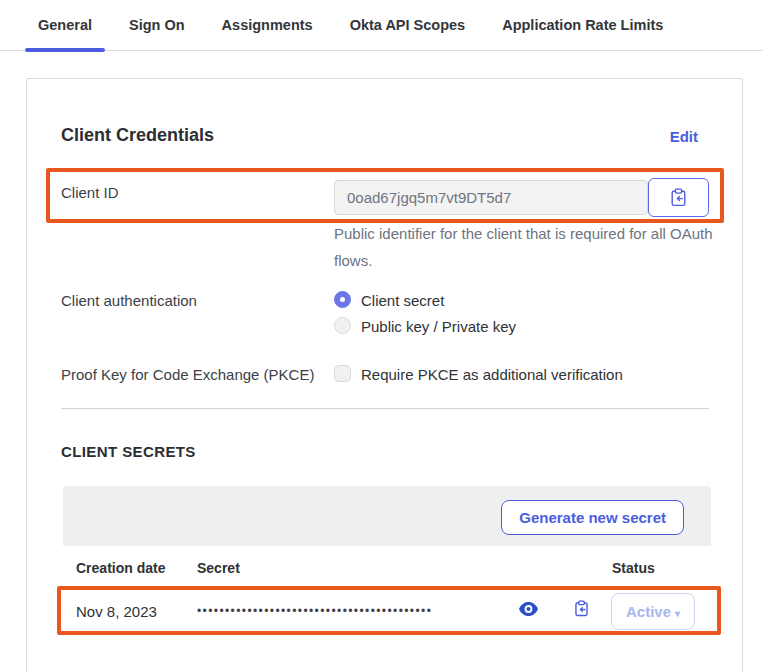 This screenshot has height=672, width=763. I want to click on chevron-down-icon: ▾, so click(678, 614).